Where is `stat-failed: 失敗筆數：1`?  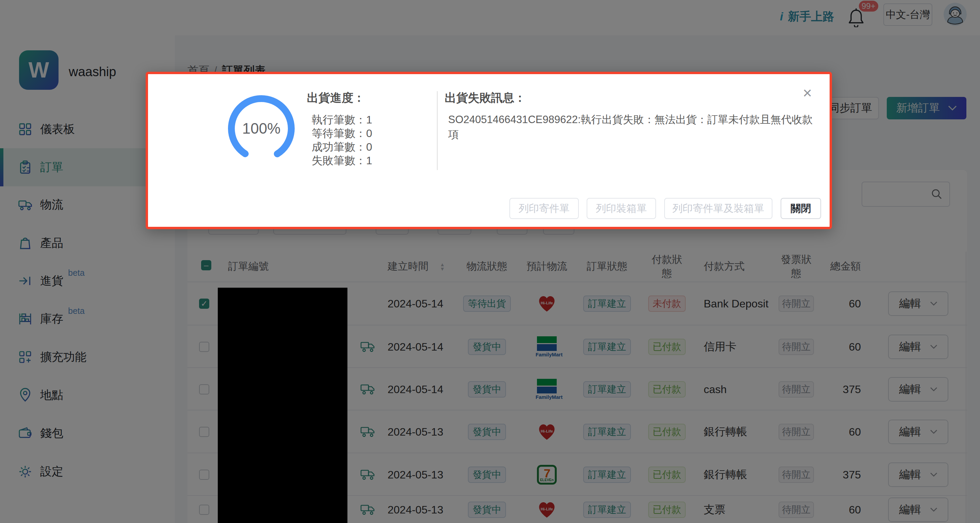
stat-failed: 失敗筆數：1 is located at coordinates (342, 161).